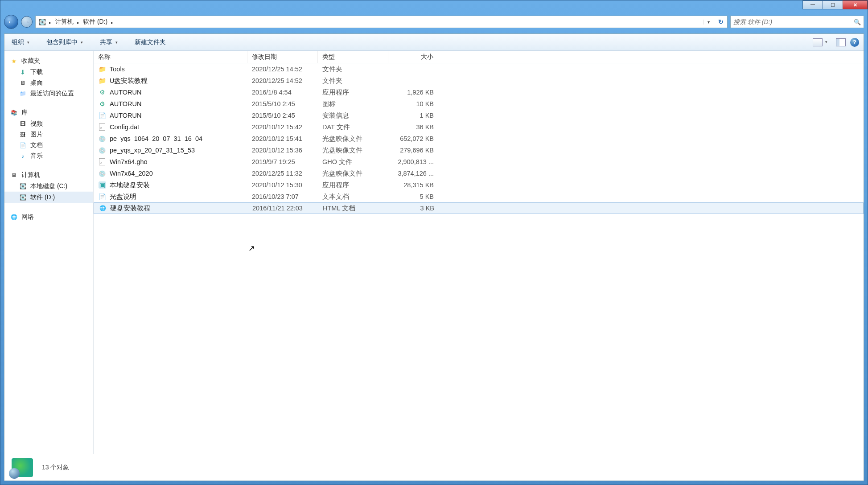 The image size is (868, 485). I want to click on sidebar-item-pictures: 图片, so click(49, 135).